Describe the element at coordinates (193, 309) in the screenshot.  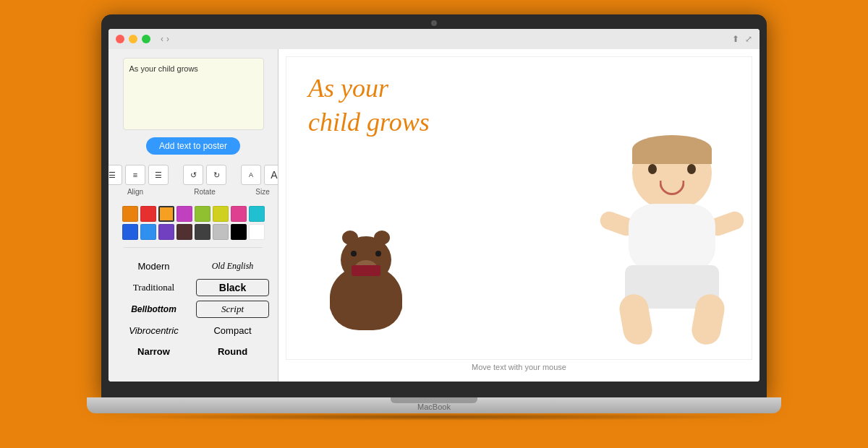
I see `font-grid: Modern Old English Traditional Black Bel…` at that location.